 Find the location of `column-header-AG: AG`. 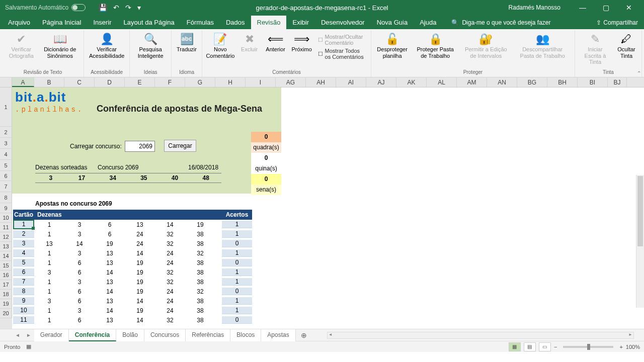

column-header-AG: AG is located at coordinates (291, 82).